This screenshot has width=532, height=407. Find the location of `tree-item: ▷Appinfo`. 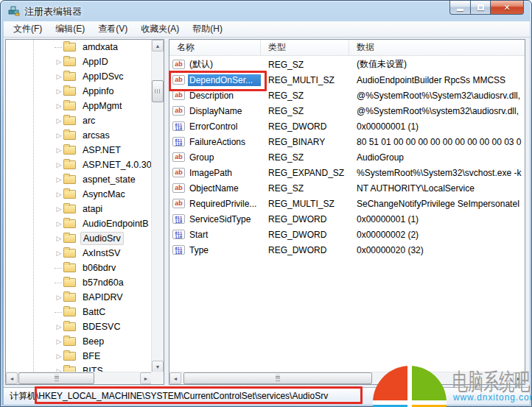

tree-item: ▷Appinfo is located at coordinates (78, 91).